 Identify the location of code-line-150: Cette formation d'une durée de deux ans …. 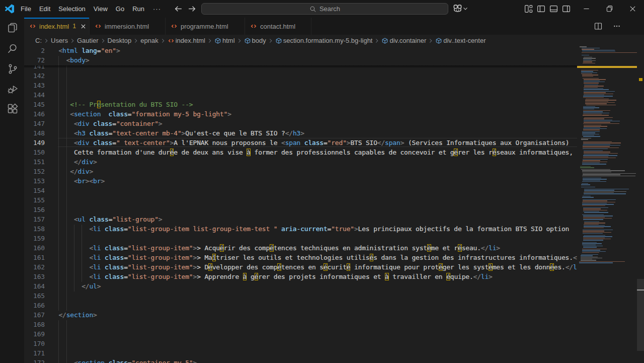
(315, 152).